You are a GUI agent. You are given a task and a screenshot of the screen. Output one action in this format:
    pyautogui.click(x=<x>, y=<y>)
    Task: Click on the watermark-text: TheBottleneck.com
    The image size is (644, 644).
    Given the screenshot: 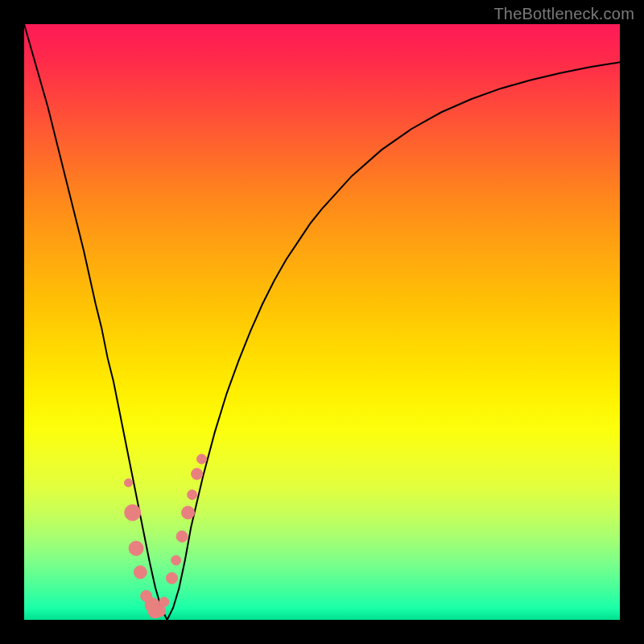 What is the action you would take?
    pyautogui.click(x=564, y=14)
    